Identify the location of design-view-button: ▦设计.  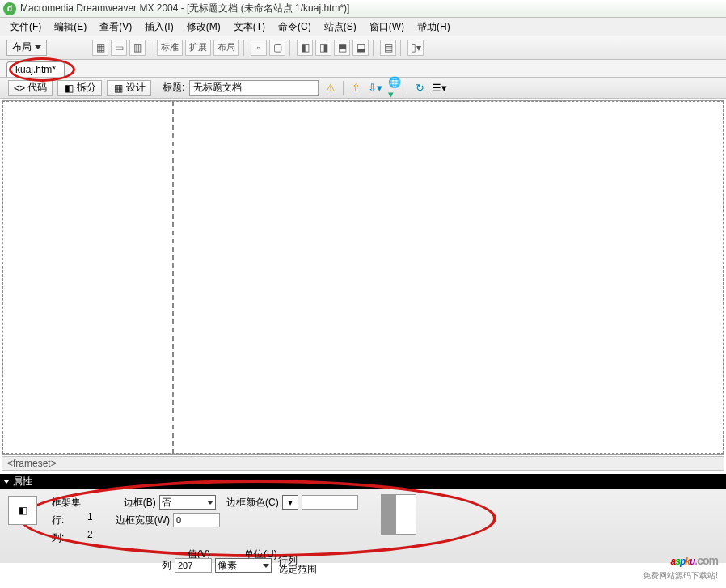
(129, 88).